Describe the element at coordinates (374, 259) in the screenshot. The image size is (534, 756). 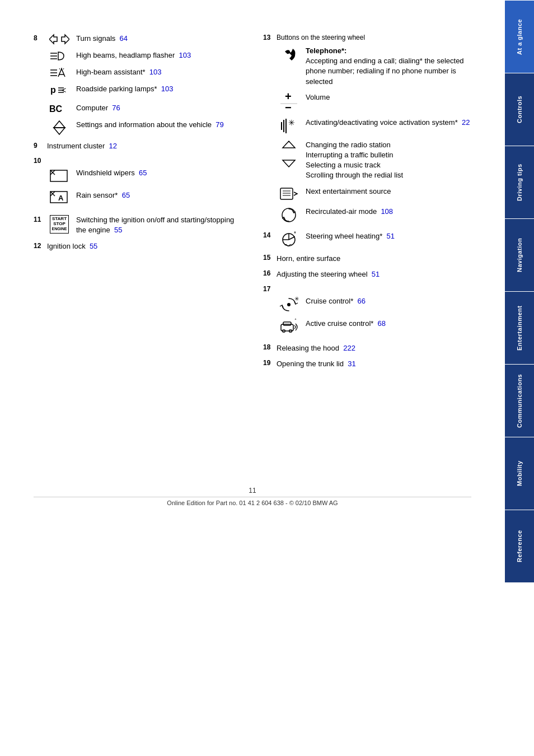
I see `item-15-text: Horn, entire surface` at that location.